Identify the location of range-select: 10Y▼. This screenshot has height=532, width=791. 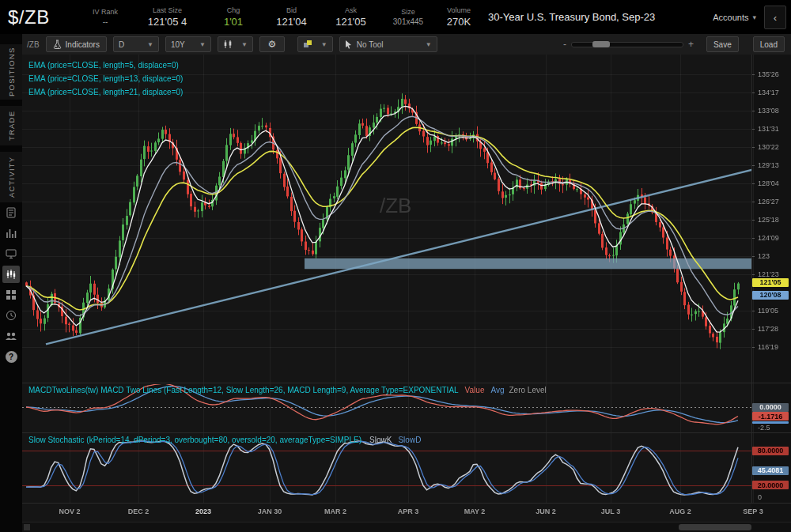
(188, 44).